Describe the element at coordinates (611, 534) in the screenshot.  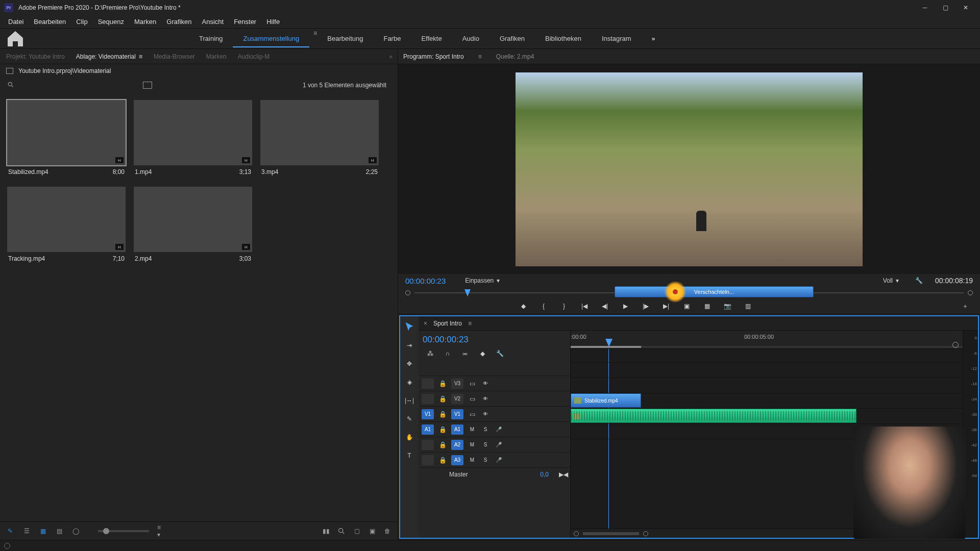
I see `zoom-bar-thumb` at that location.